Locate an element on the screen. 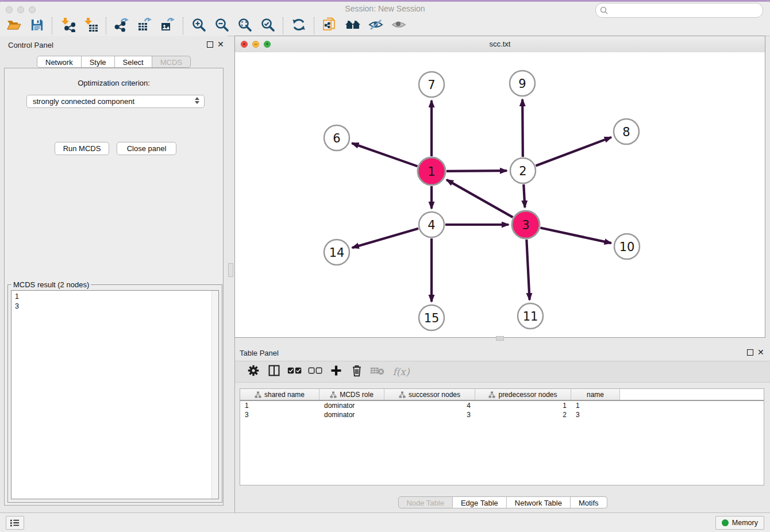  graph-node-7: 7 is located at coordinates (432, 84).